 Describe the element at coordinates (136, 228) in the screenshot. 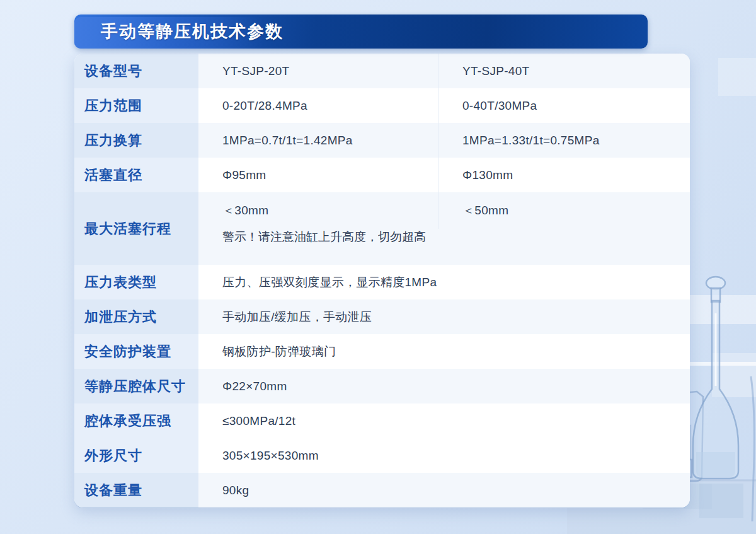

I see `row-label: 最大活塞行程` at that location.